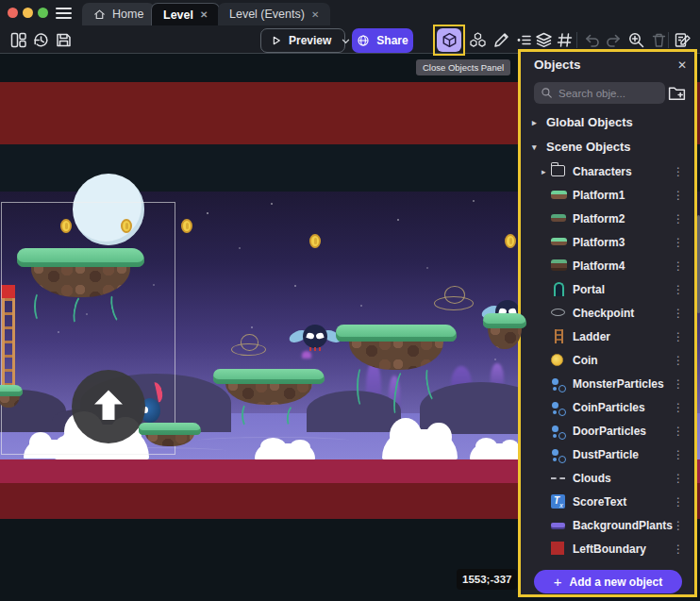 The image size is (700, 601). Describe the element at coordinates (1, 55) in the screenshot. I see `stars` at that location.